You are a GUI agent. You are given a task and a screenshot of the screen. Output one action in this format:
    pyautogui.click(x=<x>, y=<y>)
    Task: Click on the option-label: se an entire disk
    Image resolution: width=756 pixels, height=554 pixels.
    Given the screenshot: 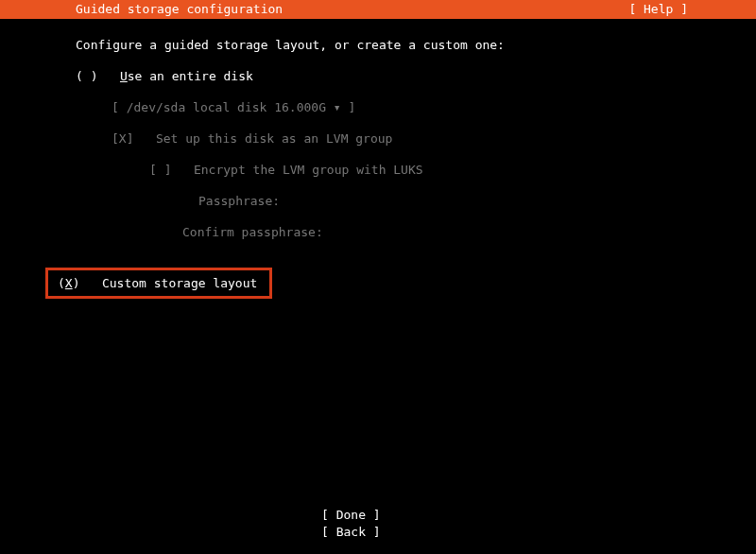 What is the action you would take?
    pyautogui.click(x=191, y=76)
    